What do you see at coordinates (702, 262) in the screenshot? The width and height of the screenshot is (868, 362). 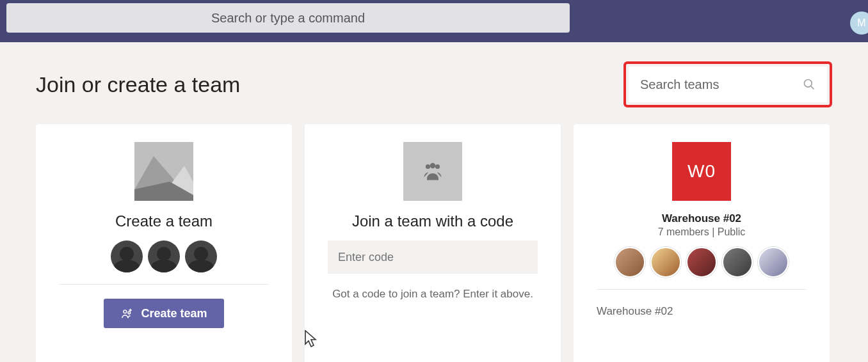 I see `team-member-avatars` at bounding box center [702, 262].